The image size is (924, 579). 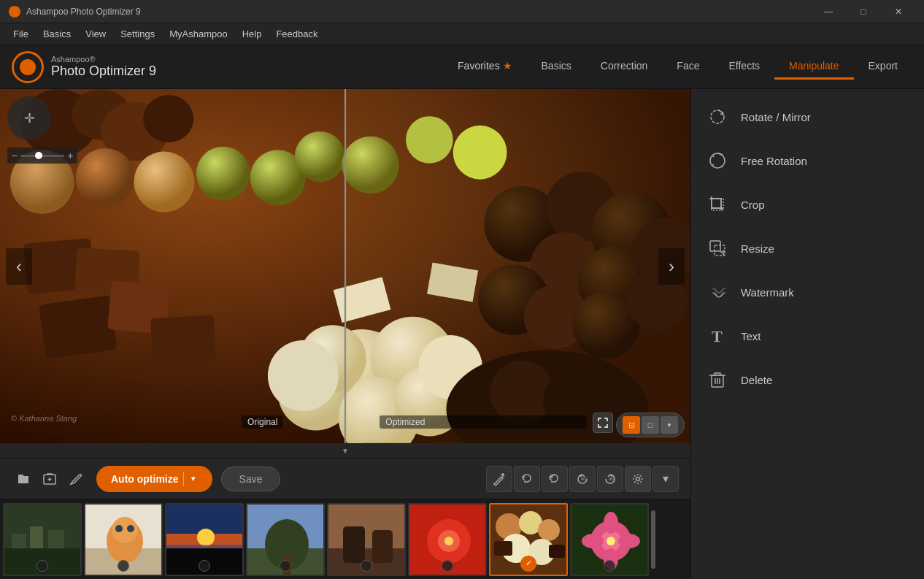 I want to click on delete-label: Delete, so click(x=756, y=380).